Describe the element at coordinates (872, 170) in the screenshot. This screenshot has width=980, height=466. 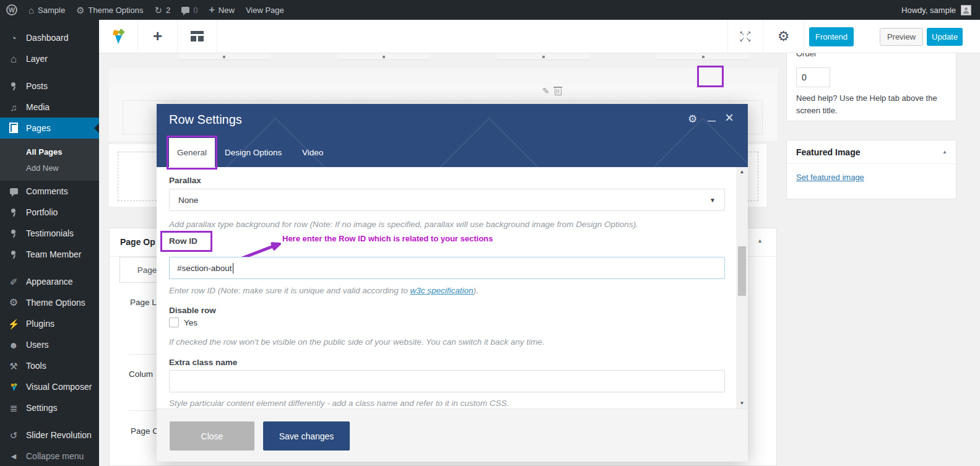
I see `featured-image-metabox: Featured Image ▲ Set featured image` at that location.